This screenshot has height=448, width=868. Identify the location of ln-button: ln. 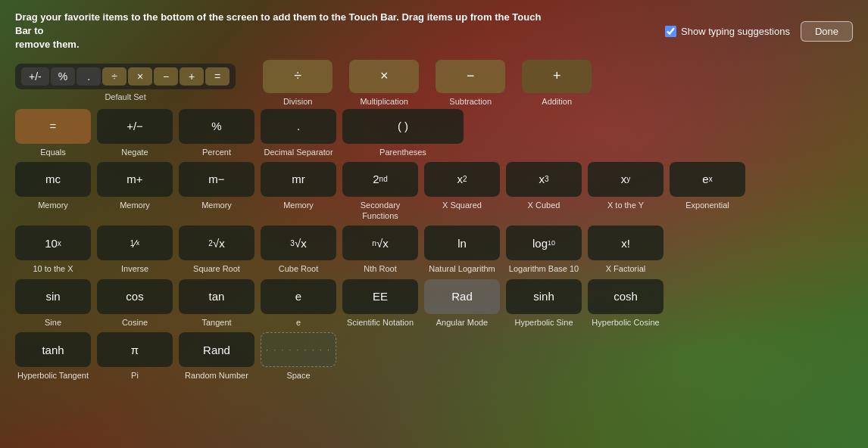
(462, 243).